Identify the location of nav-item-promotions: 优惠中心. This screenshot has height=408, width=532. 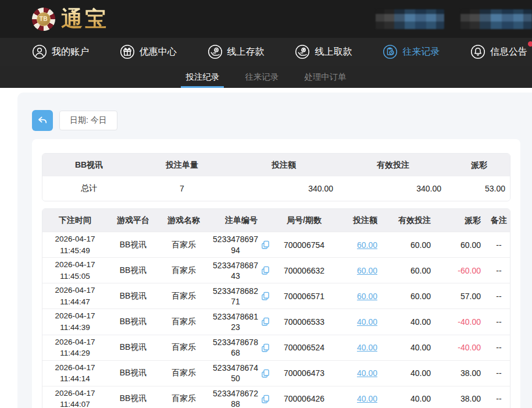
(148, 52).